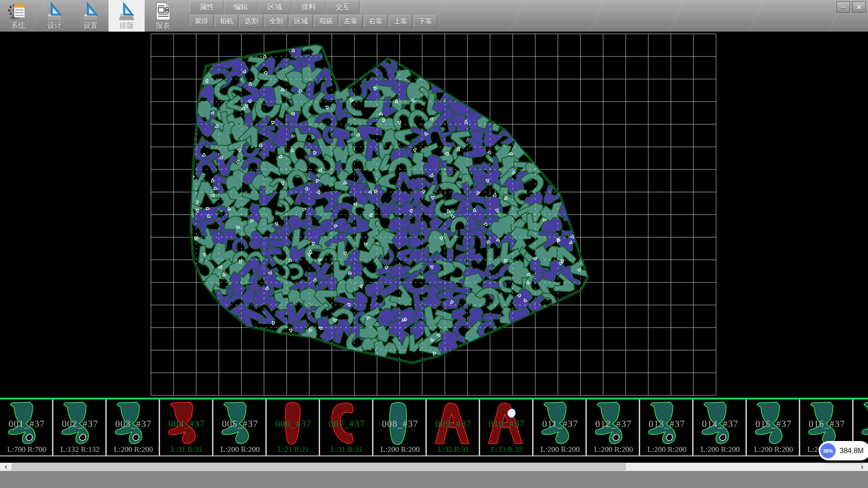 This screenshot has height=488, width=868. I want to click on memory-usage-overlay: 38% 384.8M, so click(844, 451).